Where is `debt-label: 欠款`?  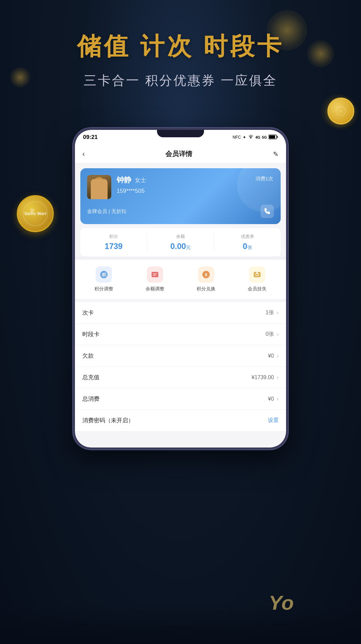
debt-label: 欠款 is located at coordinates (88, 356).